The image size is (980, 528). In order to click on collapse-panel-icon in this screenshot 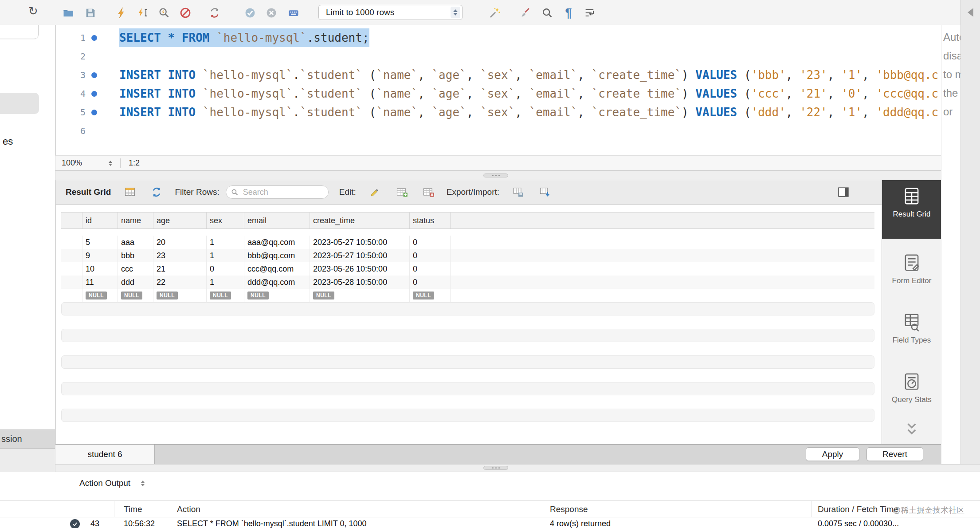, I will do `click(970, 12)`.